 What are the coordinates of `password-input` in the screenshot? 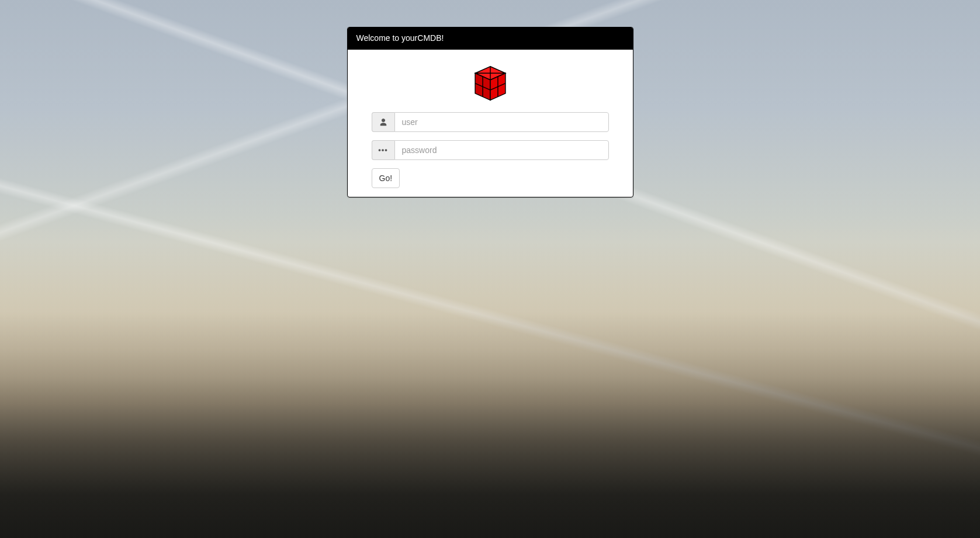 It's located at (501, 150).